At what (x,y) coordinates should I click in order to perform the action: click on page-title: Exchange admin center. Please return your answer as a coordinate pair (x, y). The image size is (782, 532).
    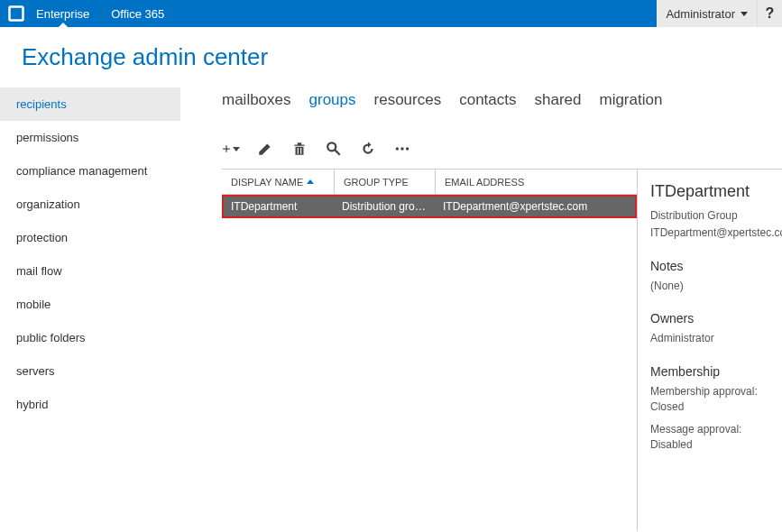
    Looking at the image, I should click on (391, 58).